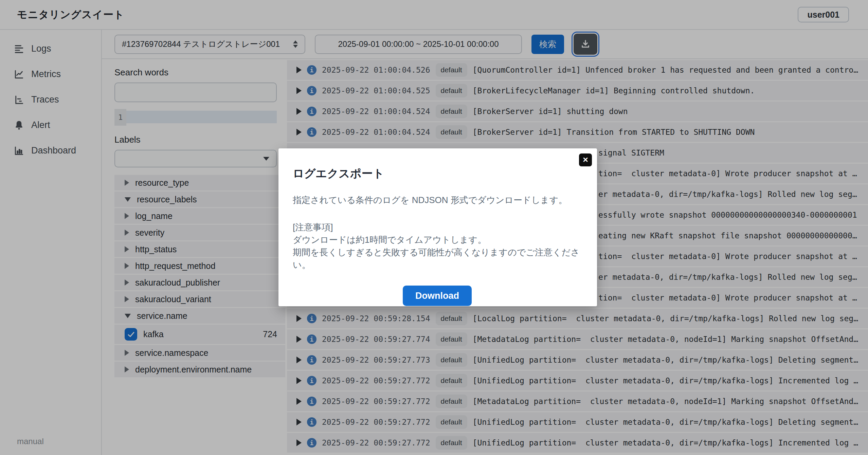 This screenshot has width=868, height=455. I want to click on modal-note-line-1: ダウンロードは約1時間でタイムアウトします。, so click(437, 240).